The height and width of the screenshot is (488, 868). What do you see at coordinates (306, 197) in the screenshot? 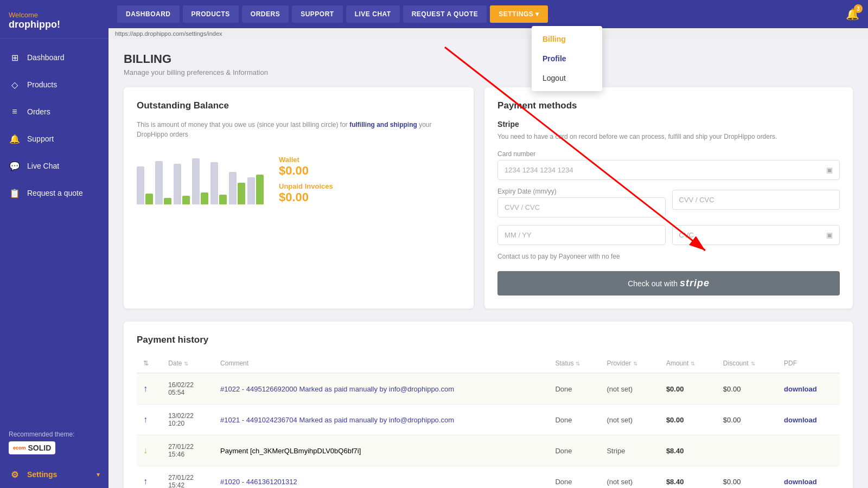
I see `unpaid-amount: $0.00` at bounding box center [306, 197].